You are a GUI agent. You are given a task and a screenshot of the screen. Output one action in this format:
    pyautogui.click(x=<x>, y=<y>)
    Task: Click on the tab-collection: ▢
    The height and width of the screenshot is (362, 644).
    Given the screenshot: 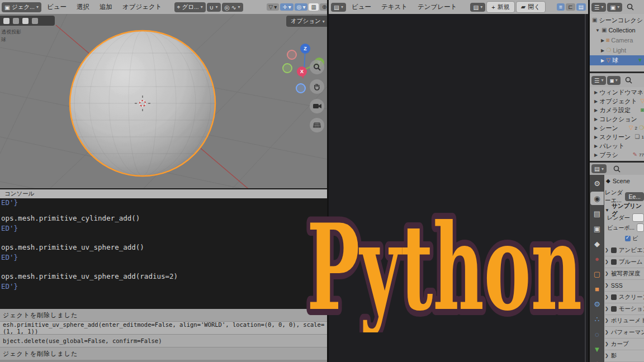 What is the action you would take?
    pyautogui.click(x=597, y=274)
    